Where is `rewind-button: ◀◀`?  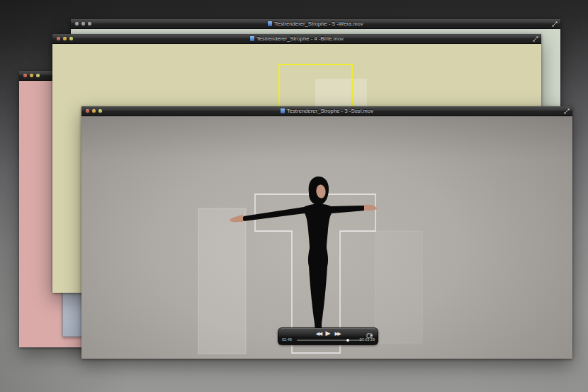
rewind-button: ◀◀ is located at coordinates (319, 333).